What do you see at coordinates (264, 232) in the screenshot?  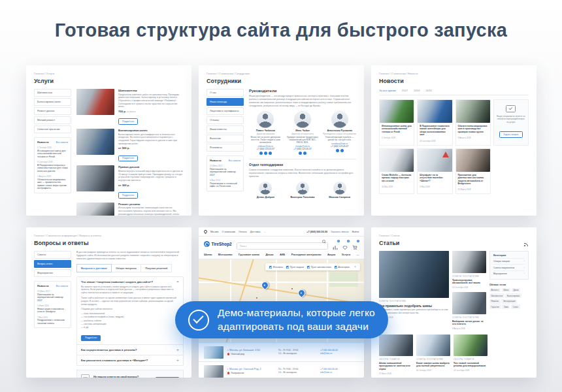 I see `topbar-link-more: ...` at bounding box center [264, 232].